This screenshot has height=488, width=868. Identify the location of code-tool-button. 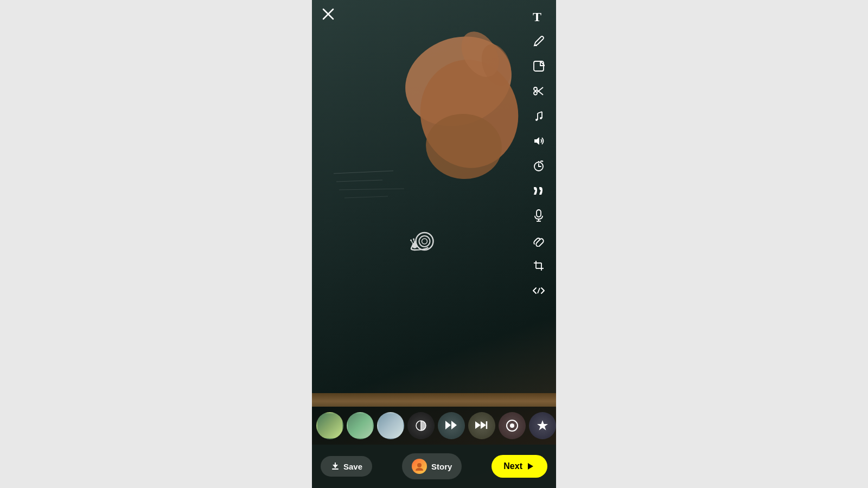
(539, 291).